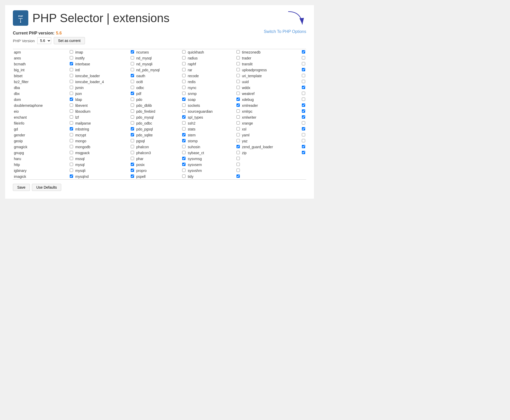 The height and width of the screenshot is (420, 510). Describe the element at coordinates (132, 123) in the screenshot. I see `ext-checkbox-mailparse` at that location.